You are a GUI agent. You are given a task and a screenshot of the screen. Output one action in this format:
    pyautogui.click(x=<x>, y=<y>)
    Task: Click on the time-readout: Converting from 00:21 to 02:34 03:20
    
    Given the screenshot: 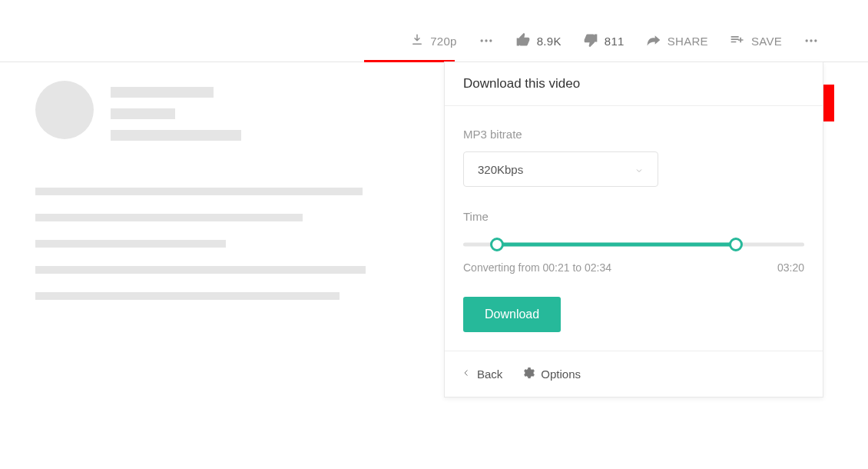 What is the action you would take?
    pyautogui.click(x=634, y=268)
    